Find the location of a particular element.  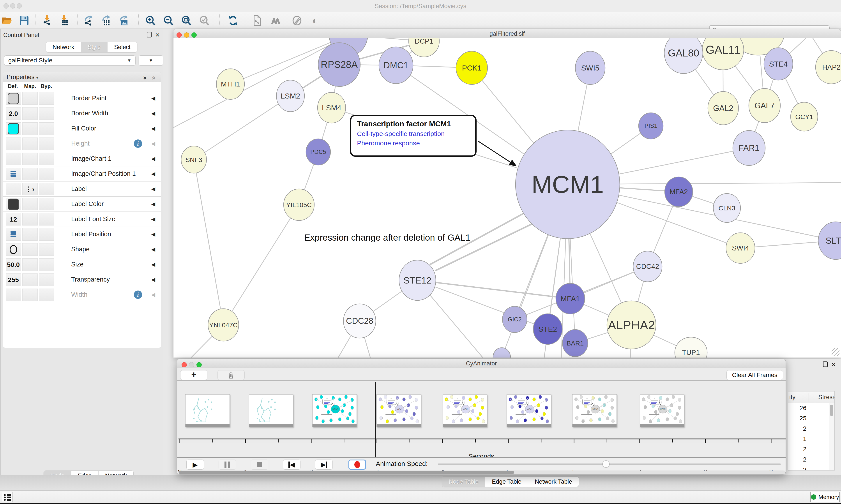

default-value-cell: 50.0 is located at coordinates (14, 265).